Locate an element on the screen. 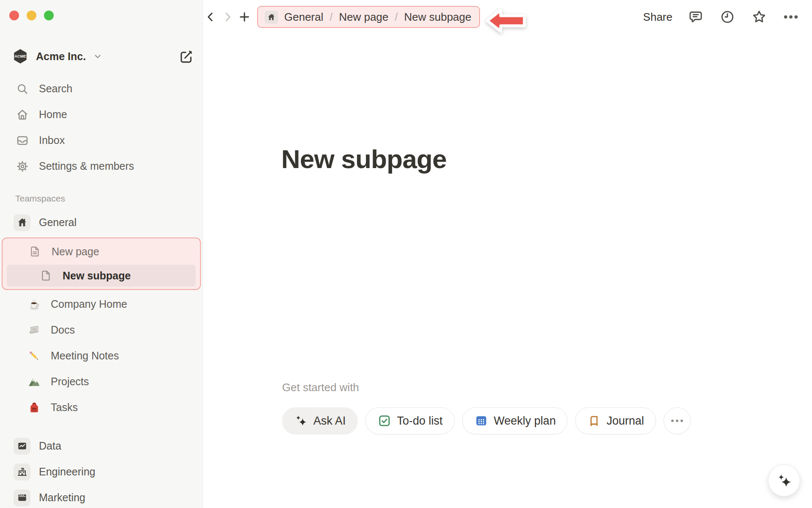 Image resolution: width=812 pixels, height=508 pixels. sidebar-item-new-page: New page is located at coordinates (102, 251).